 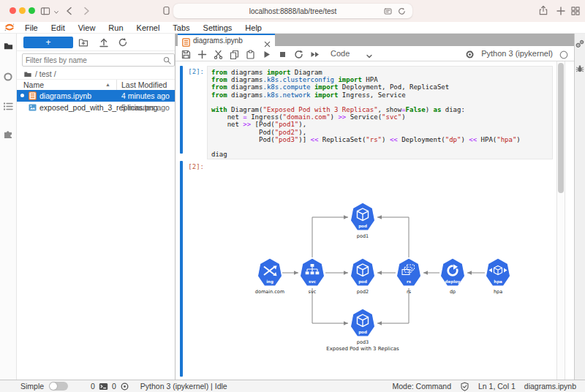 I want to click on kernel-name: Python 3 (ipykernel), so click(x=517, y=53).